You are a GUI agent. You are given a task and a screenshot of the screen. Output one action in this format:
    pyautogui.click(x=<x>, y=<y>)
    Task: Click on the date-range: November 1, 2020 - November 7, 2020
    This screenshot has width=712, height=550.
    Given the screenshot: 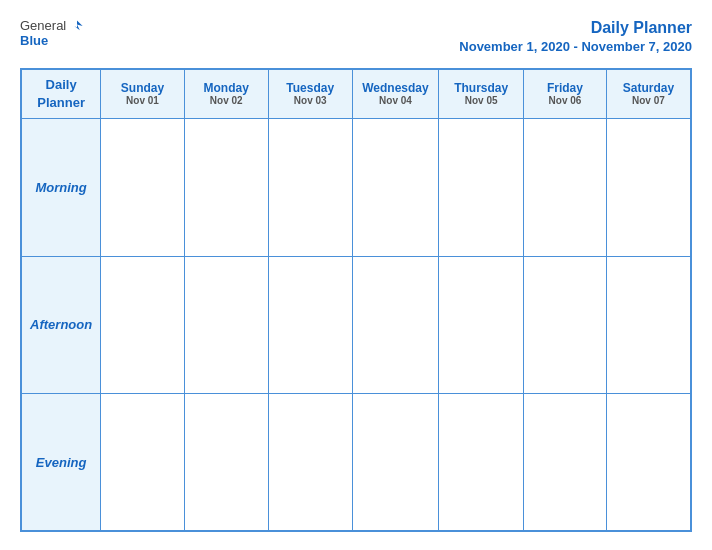 What is the action you would take?
    pyautogui.click(x=576, y=46)
    